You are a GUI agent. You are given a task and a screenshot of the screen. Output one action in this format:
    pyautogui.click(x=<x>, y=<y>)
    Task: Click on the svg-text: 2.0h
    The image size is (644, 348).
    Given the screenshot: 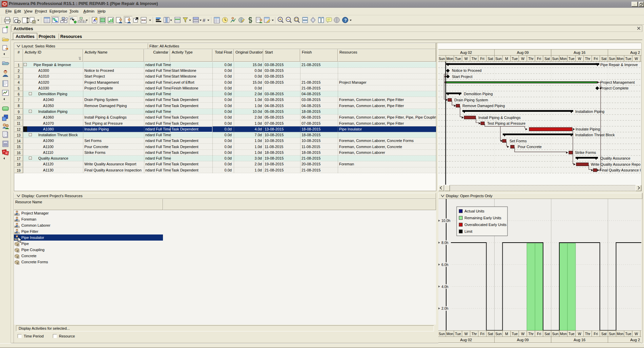 What is the action you would take?
    pyautogui.click(x=445, y=308)
    